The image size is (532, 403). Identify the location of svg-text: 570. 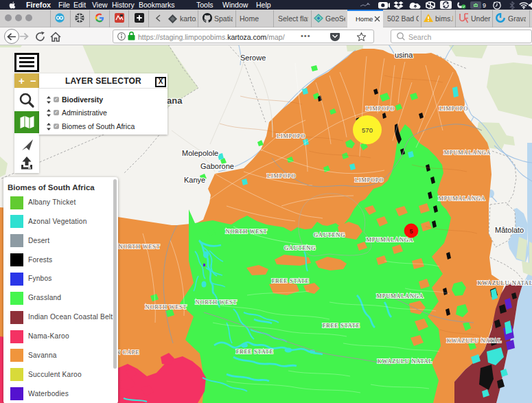
(367, 130).